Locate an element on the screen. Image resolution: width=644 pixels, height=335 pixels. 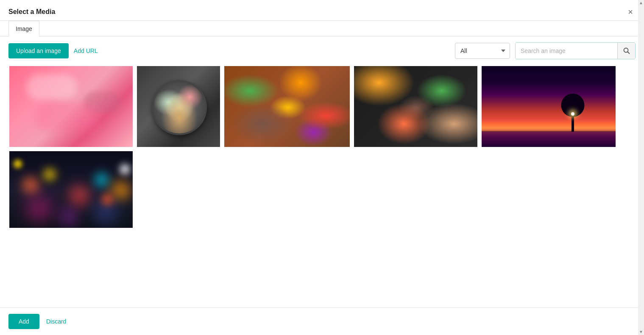
sunset-scene is located at coordinates (549, 107).